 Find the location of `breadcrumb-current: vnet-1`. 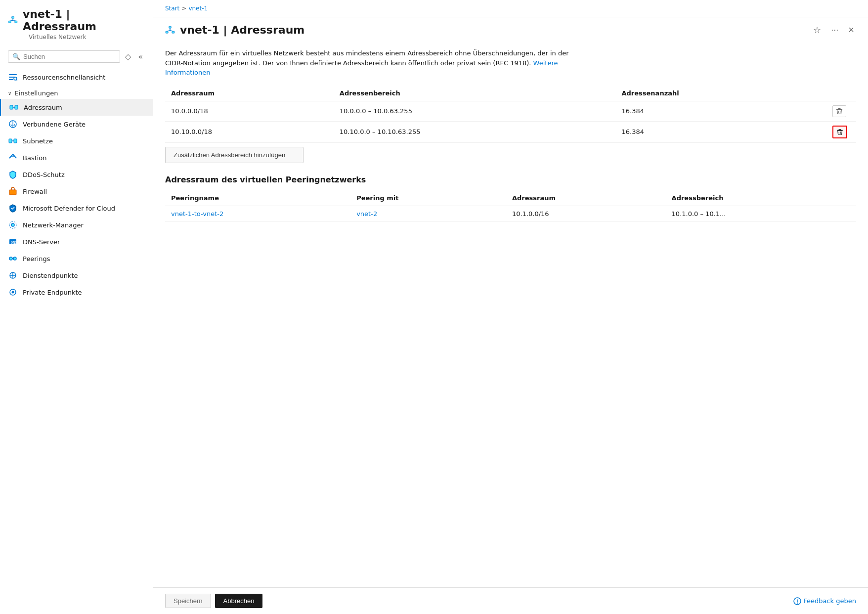

breadcrumb-current: vnet-1 is located at coordinates (198, 8).